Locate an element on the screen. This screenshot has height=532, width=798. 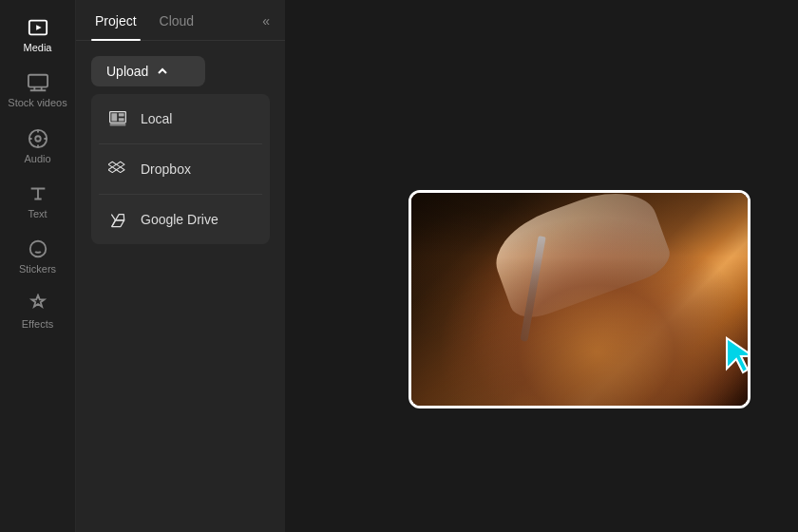
sidebar-item-label: Audio is located at coordinates (37, 159).